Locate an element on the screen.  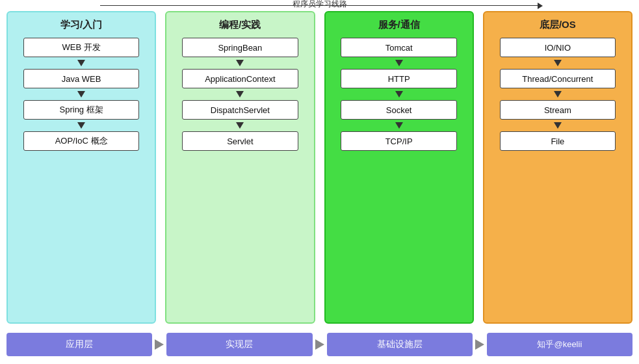
box-col1-2: Spring 框架 is located at coordinates (82, 110).